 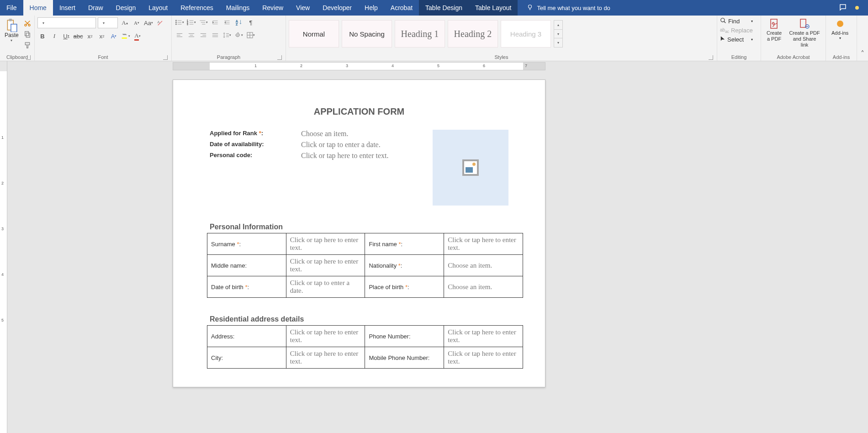 I want to click on value-pob: Choose an item., so click(x=483, y=287).